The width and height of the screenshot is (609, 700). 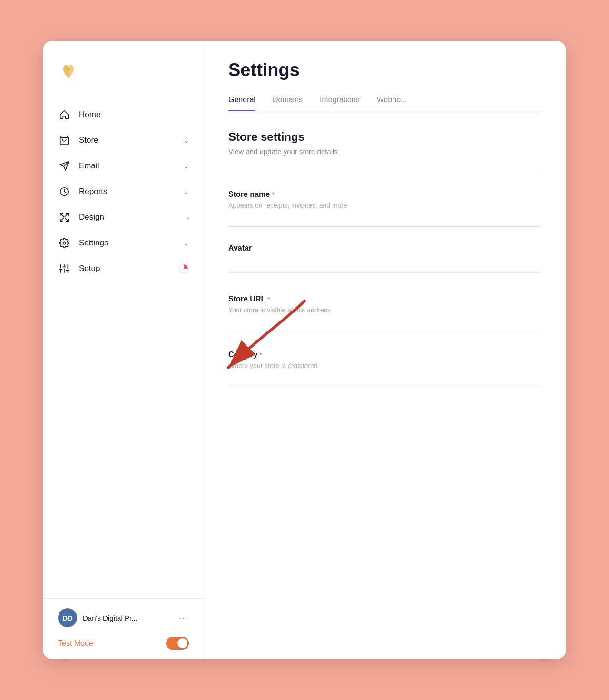 What do you see at coordinates (64, 140) in the screenshot?
I see `store-icon` at bounding box center [64, 140].